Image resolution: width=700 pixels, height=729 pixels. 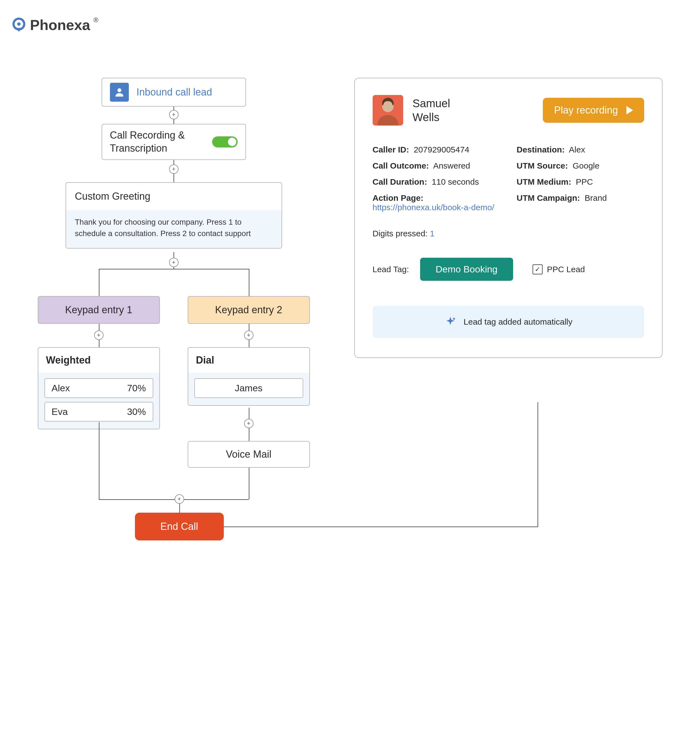 What do you see at coordinates (508, 322) in the screenshot?
I see `auto-tag-banner: Lead tag added automatically` at bounding box center [508, 322].